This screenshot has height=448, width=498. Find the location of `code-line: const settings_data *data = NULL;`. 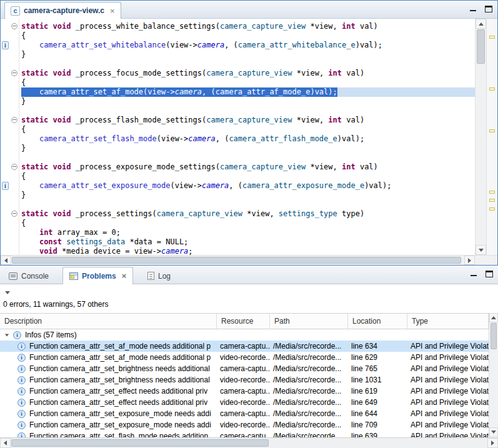

code-line: const settings_data *data = NULL; is located at coordinates (248, 242).